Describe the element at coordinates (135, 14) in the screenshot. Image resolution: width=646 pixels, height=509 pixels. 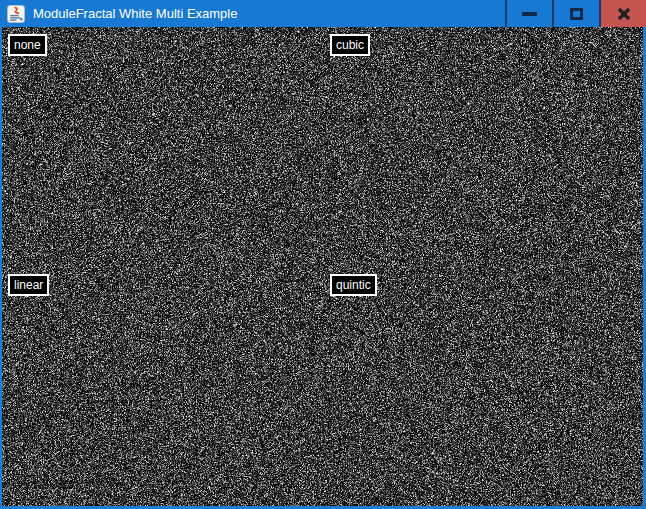
I see `window-title: ModuleFractal White Multi Example` at that location.